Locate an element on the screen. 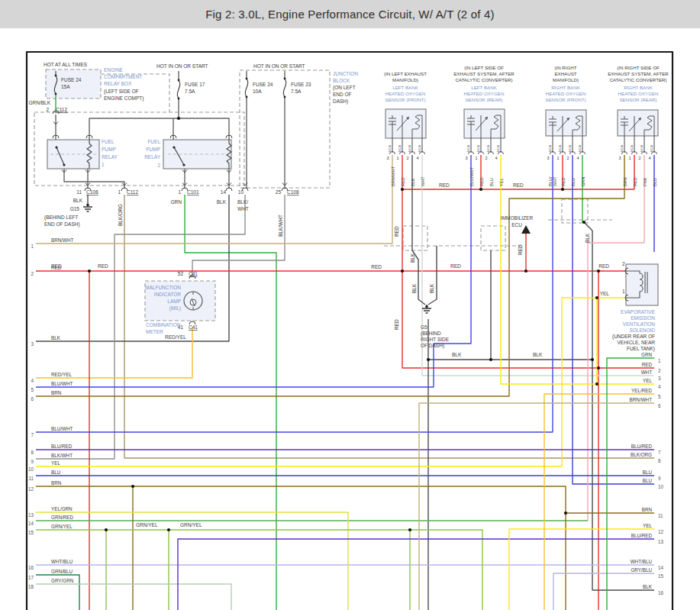  oxygen-sensors: (IN LEFT EXHAUSTMANIFOLD)LEFT BANKHEATED… is located at coordinates (527, 125).